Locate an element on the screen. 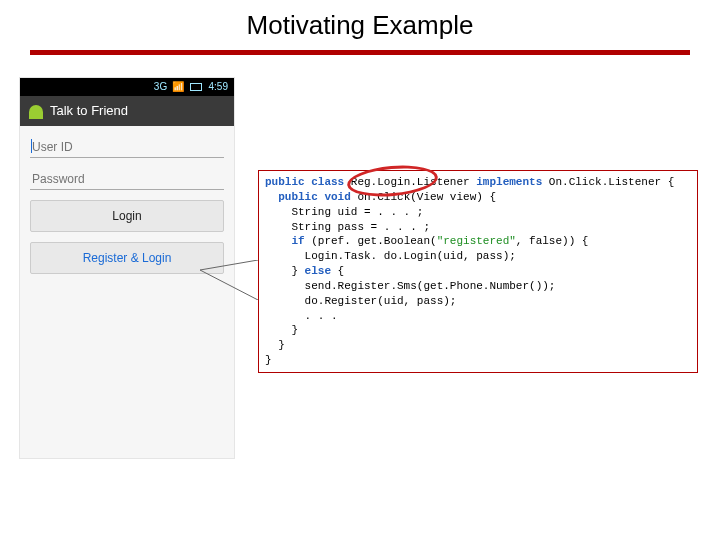 Image resolution: width=720 pixels, height=540 pixels. slide-title: Motivating Example is located at coordinates (360, 26).